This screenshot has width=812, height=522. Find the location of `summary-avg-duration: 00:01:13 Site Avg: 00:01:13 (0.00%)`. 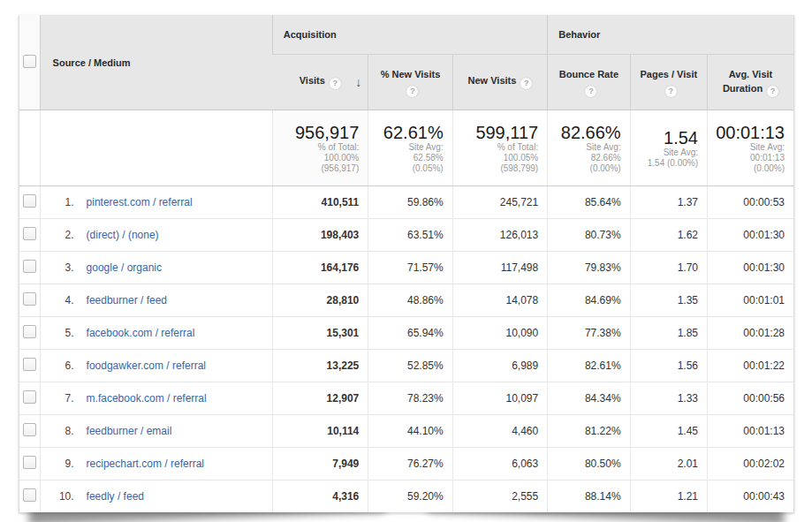

summary-avg-duration: 00:01:13 Site Avg: 00:01:13 (0.00%) is located at coordinates (751, 148).